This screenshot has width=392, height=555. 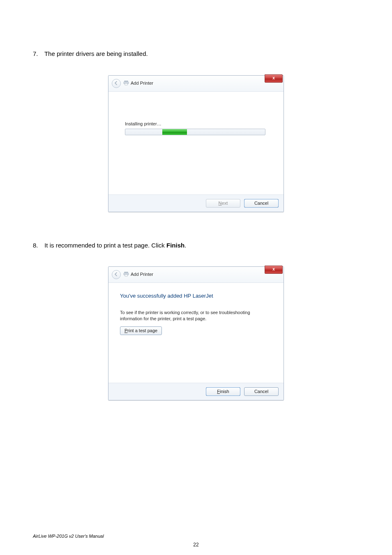 What do you see at coordinates (195, 132) in the screenshot?
I see `progress-bar` at bounding box center [195, 132].